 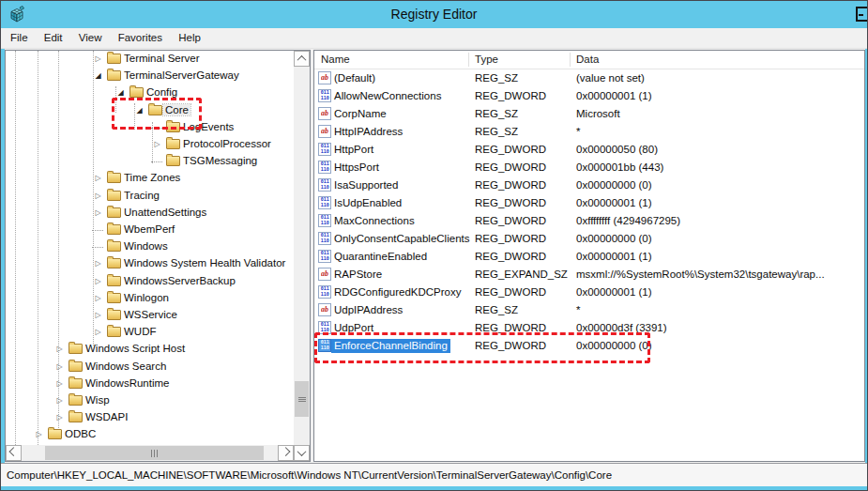 I want to click on value-name: RAPStore, so click(x=358, y=274).